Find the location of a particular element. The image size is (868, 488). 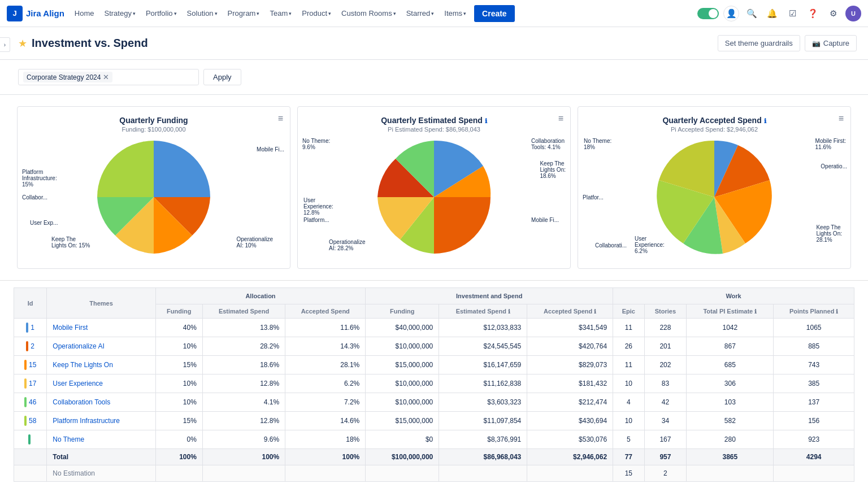

nav-item-product: Product ▾ is located at coordinates (316, 14).